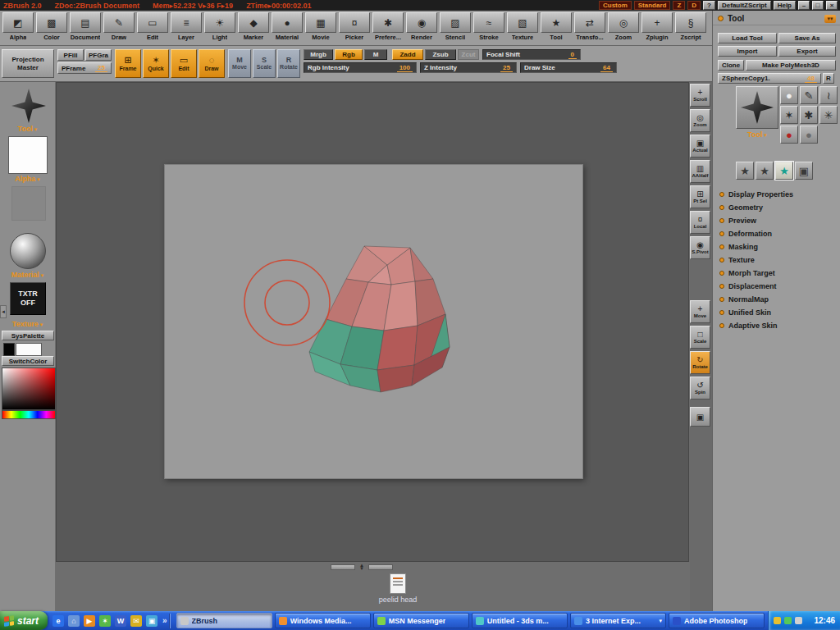 This screenshot has height=630, width=840. What do you see at coordinates (829, 79) in the screenshot?
I see `r-button: R` at bounding box center [829, 79].